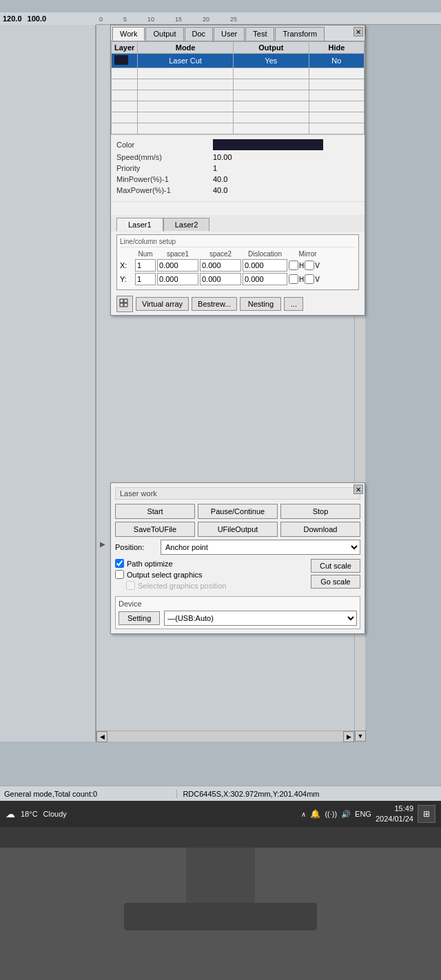  Describe the element at coordinates (300, 34) in the screenshot. I see `tab-transform: Transform` at that location.